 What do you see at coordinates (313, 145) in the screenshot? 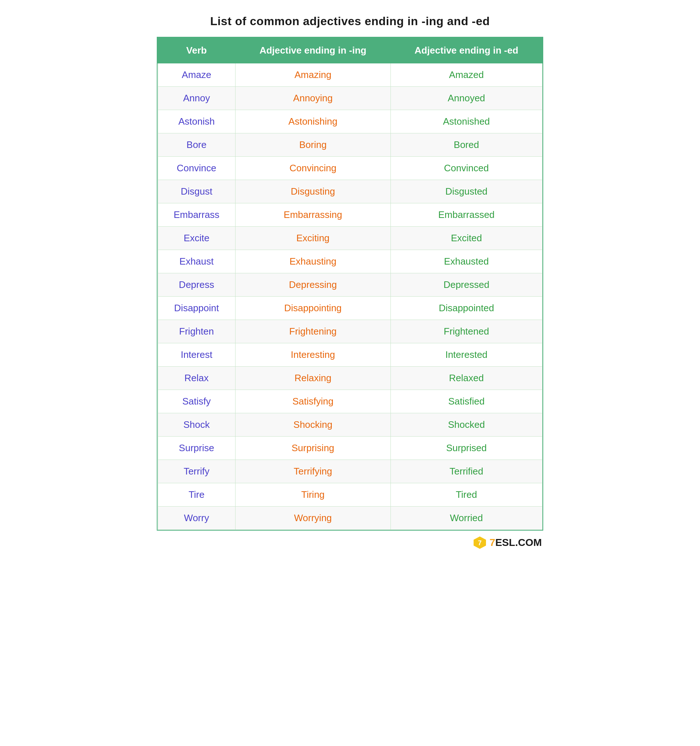
I see `cell-ing: Boring` at bounding box center [313, 145].